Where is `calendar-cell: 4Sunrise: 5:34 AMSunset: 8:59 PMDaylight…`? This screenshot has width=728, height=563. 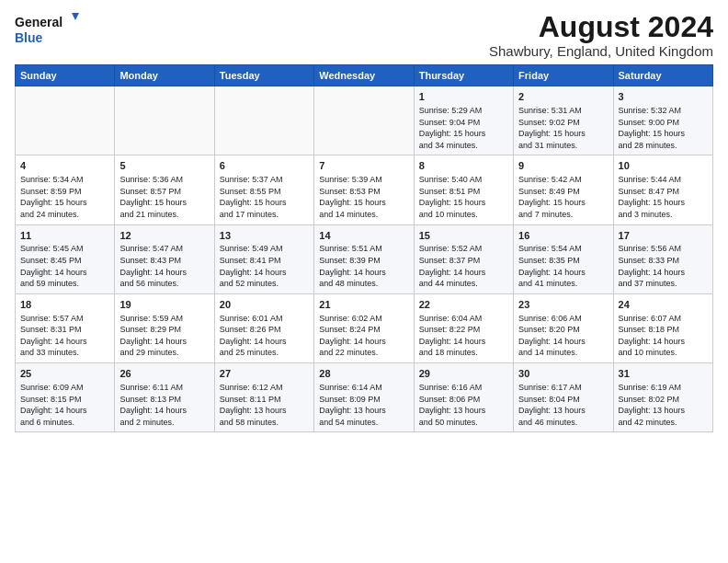 calendar-cell: 4Sunrise: 5:34 AMSunset: 8:59 PMDaylight… is located at coordinates (65, 190).